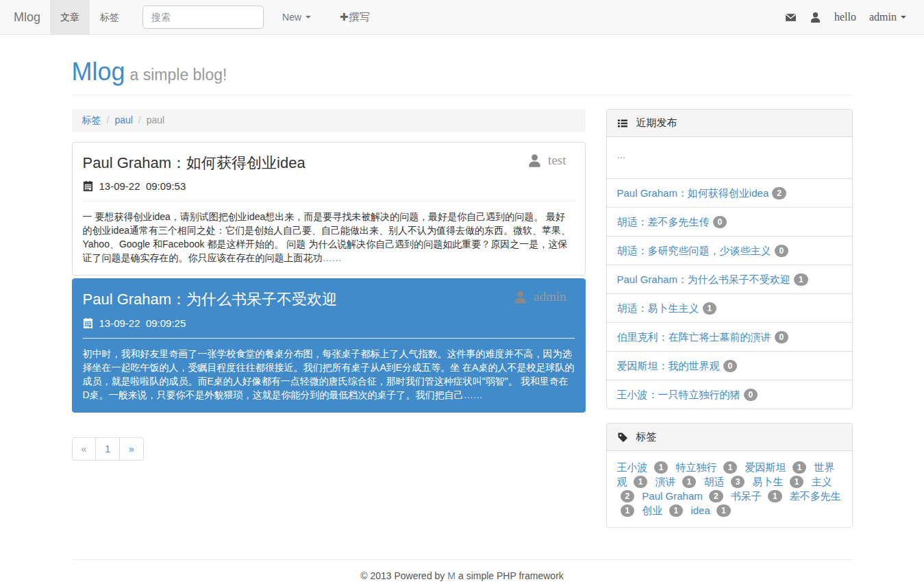 The width and height of the screenshot is (924, 584). I want to click on compose-button: ✚ 撰写, so click(355, 17).